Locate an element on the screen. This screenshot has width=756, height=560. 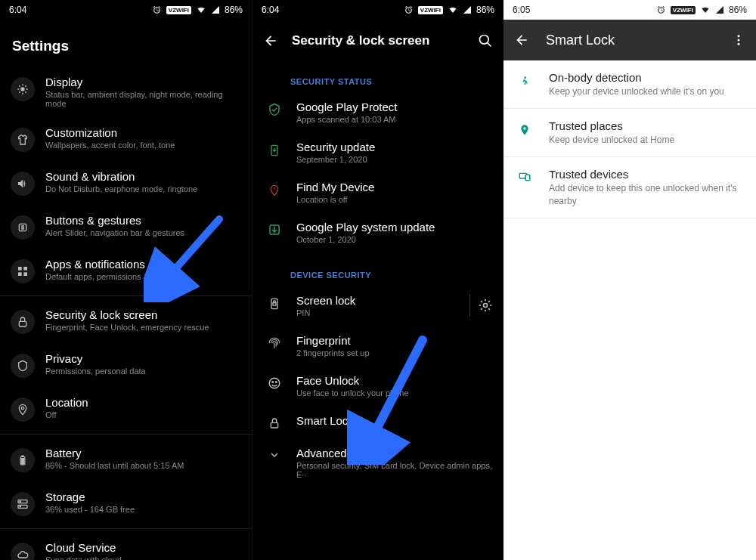
page-title: Smart Lock is located at coordinates (631, 41).